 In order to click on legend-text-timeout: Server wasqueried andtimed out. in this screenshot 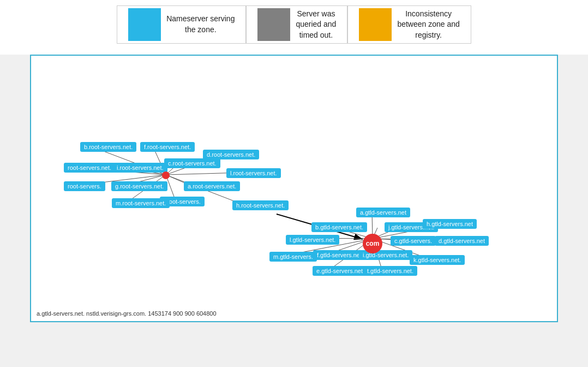, I will do `click(316, 25)`.